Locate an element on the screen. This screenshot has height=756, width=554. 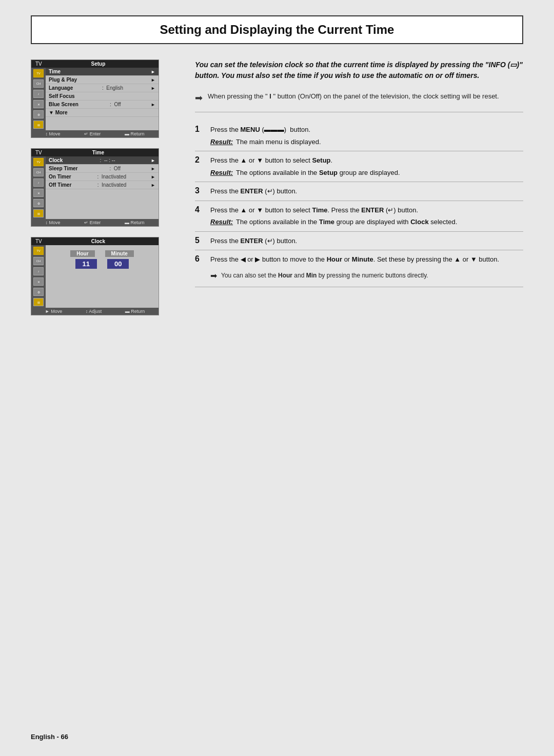
footer-text: English - 66 is located at coordinates (49, 737).